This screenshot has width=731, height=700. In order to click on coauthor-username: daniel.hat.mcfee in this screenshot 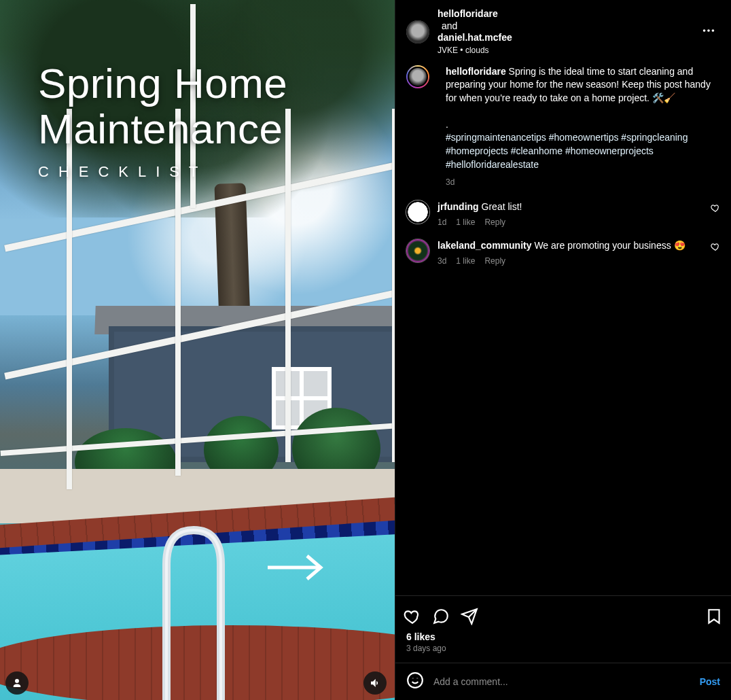, I will do `click(475, 38)`.